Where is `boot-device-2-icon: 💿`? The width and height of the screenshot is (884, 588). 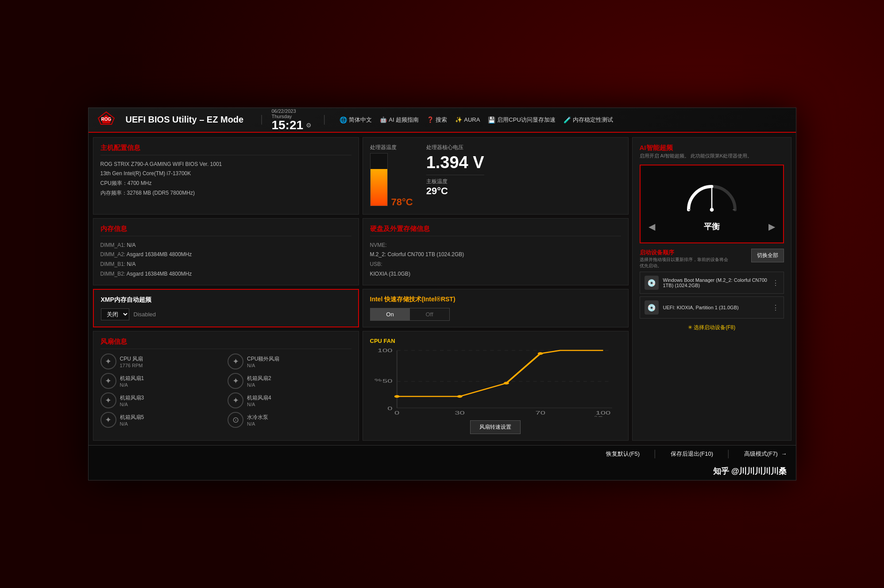 boot-device-2-icon: 💿 is located at coordinates (652, 307).